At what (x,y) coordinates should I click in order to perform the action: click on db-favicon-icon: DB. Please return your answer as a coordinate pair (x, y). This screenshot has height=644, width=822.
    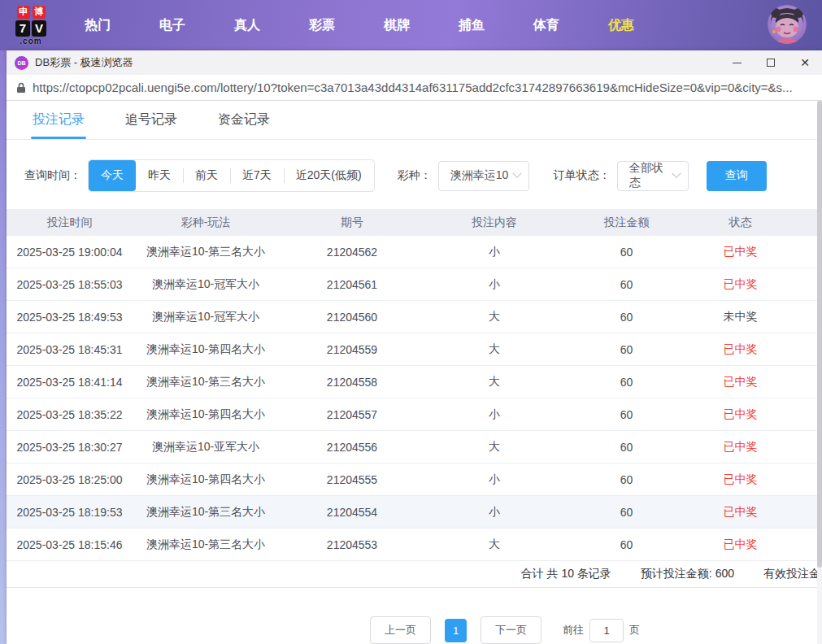
    Looking at the image, I should click on (21, 63).